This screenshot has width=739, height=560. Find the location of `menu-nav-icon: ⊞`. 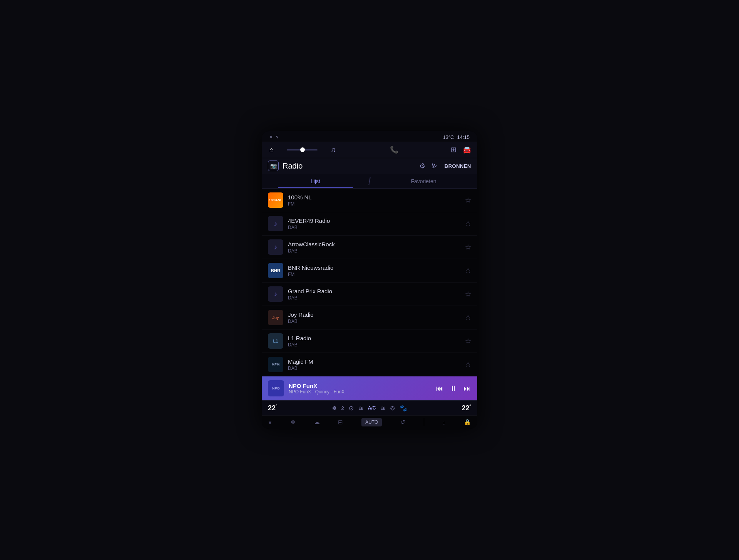

menu-nav-icon: ⊞ is located at coordinates (453, 150).